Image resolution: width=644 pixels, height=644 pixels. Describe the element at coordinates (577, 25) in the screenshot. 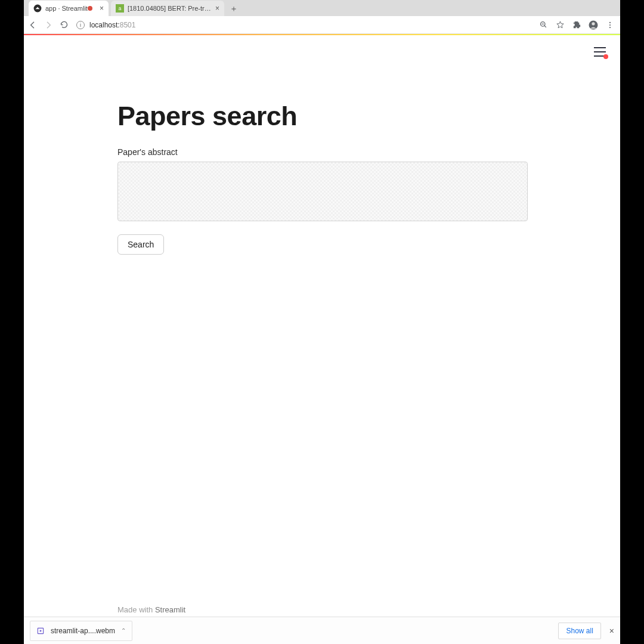

I see `toolbar-right` at that location.